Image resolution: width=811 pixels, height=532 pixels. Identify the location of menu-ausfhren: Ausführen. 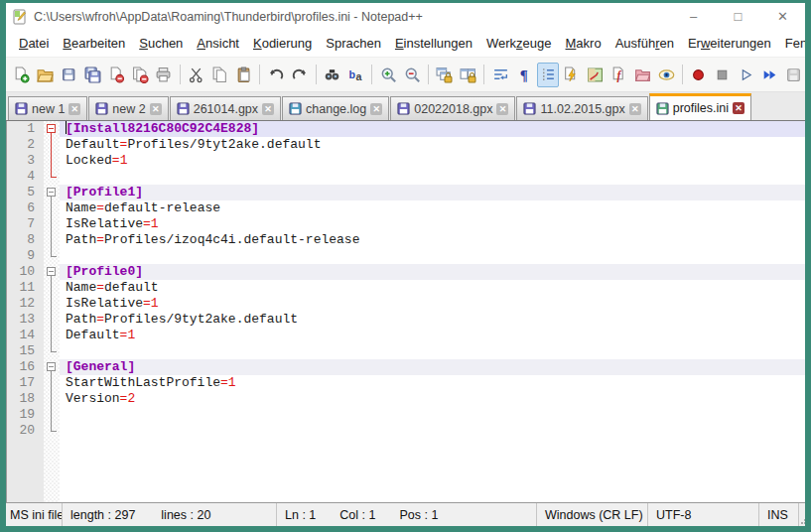
(645, 44).